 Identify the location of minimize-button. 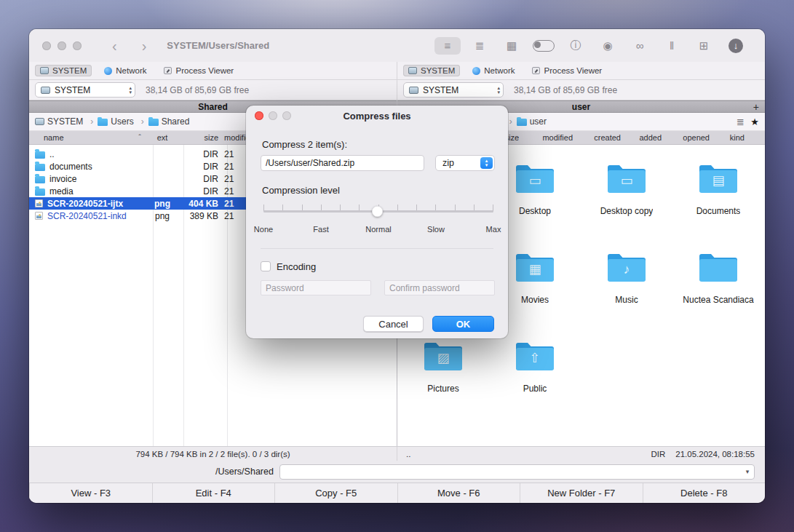
(62, 46).